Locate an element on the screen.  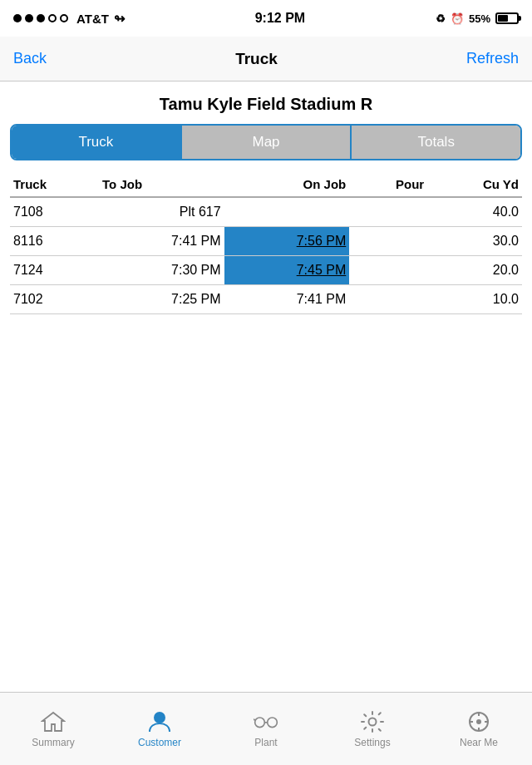
cell-truck: 7108 is located at coordinates (55, 212).